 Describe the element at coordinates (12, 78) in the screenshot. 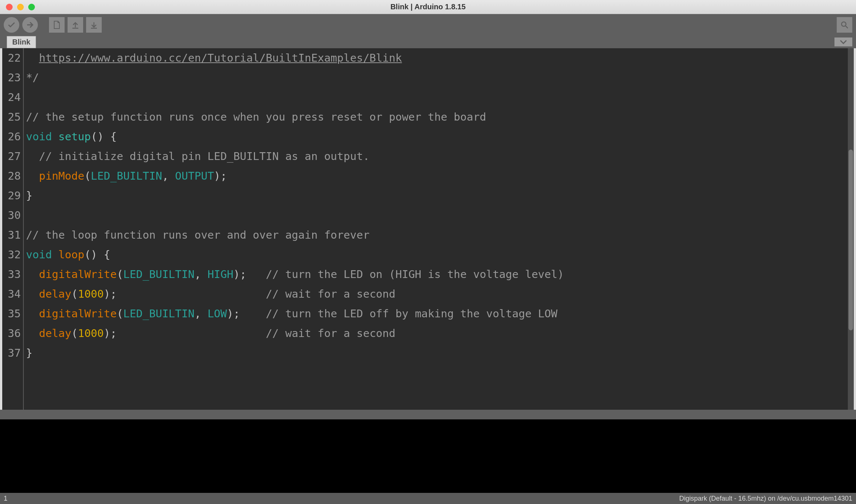

I see `line-number: 23` at that location.